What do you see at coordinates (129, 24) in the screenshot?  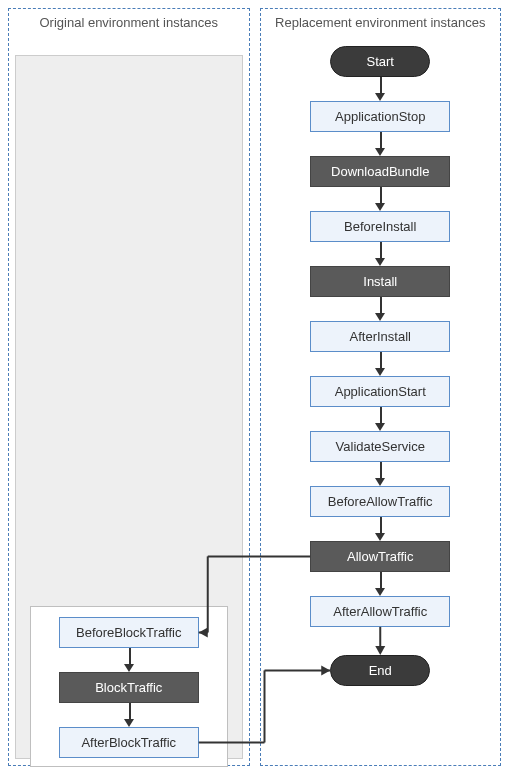 I see `original-env-title: Original environment instances` at bounding box center [129, 24].